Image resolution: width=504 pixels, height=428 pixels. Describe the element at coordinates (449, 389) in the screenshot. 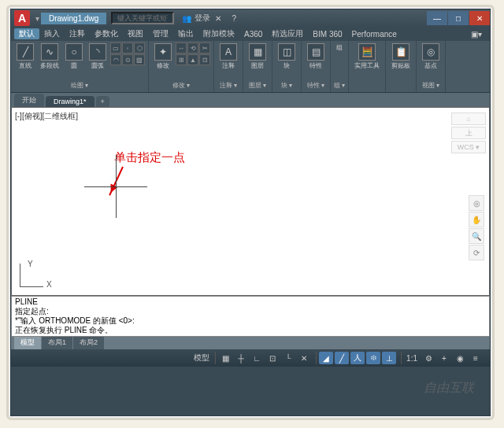

I see `watermark: 自由互联` at that location.